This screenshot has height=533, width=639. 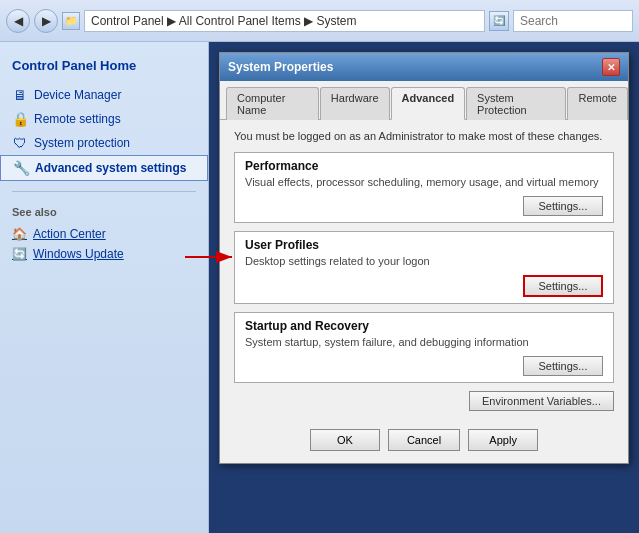 I want to click on startup-btn-row: Settings..., so click(x=424, y=366).